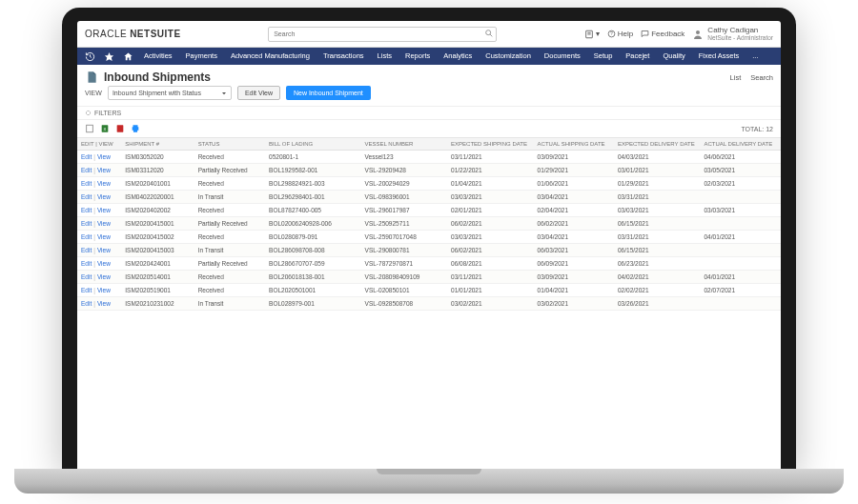  I want to click on col-header: STATUS, so click(230, 145).